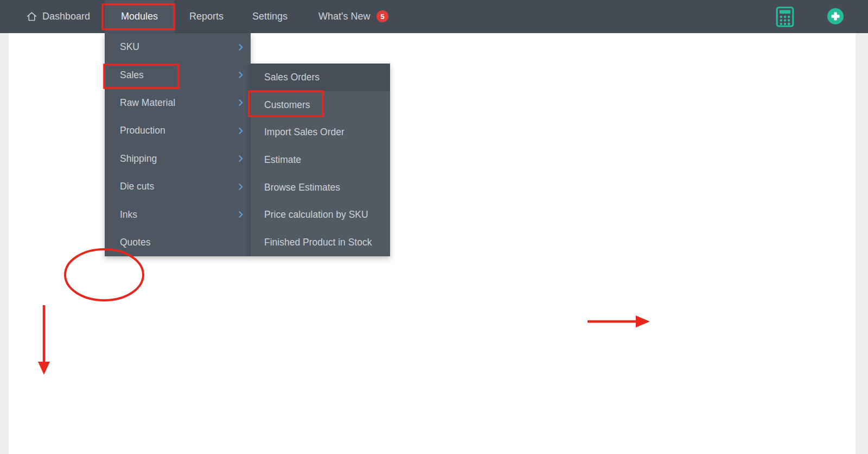  Describe the element at coordinates (139, 16) in the screenshot. I see `nav-item-modules: Modules` at that location.